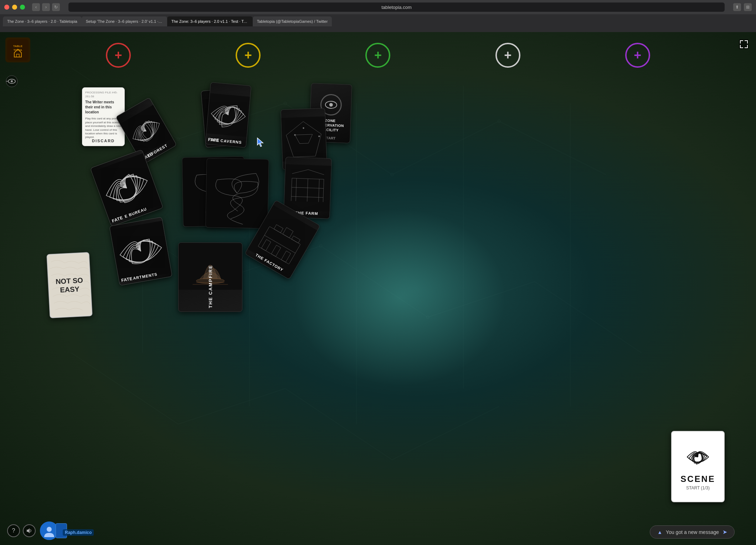 Image resolution: width=756 pixels, height=545 pixels. Describe the element at coordinates (737, 7) in the screenshot. I see `share-button: ⬆` at that location.